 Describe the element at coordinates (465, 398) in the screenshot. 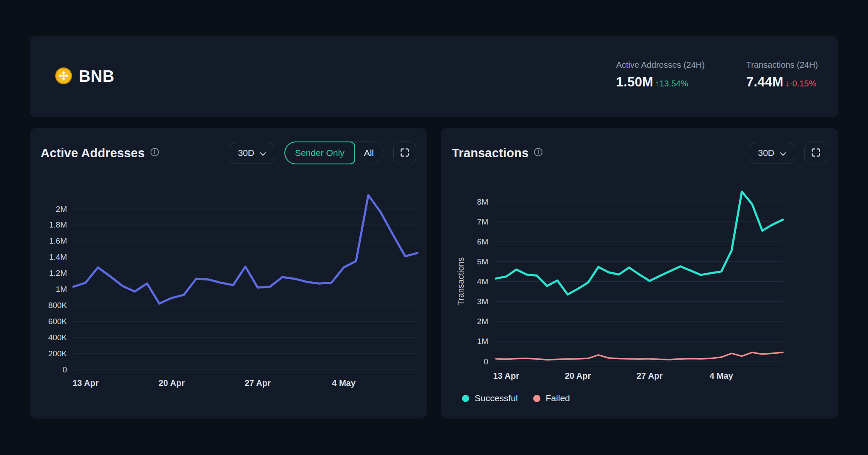

I see `successful-legend-dot` at that location.